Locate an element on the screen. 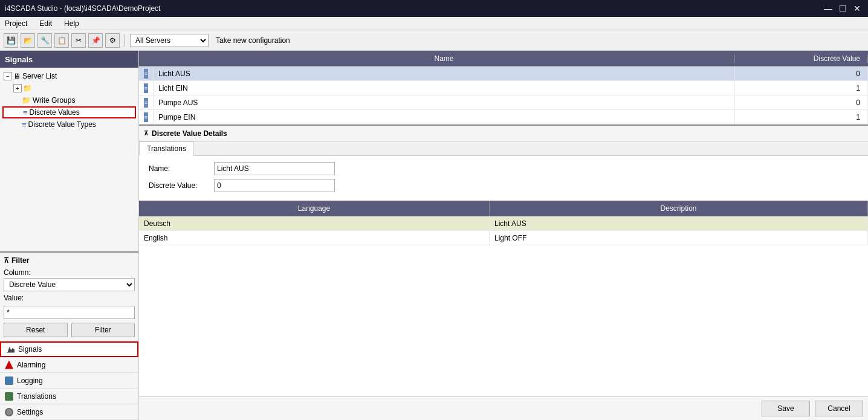 The image size is (868, 420). row-icon-1: ≡ is located at coordinates (146, 88).